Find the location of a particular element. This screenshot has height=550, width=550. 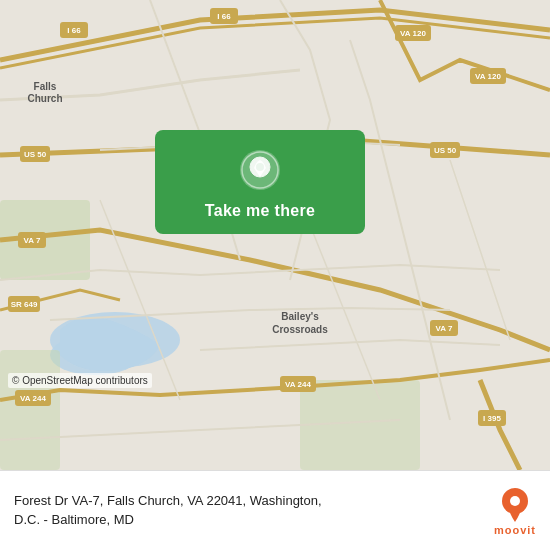

osm-attribution: © OpenStreetMap contributors is located at coordinates (80, 380).